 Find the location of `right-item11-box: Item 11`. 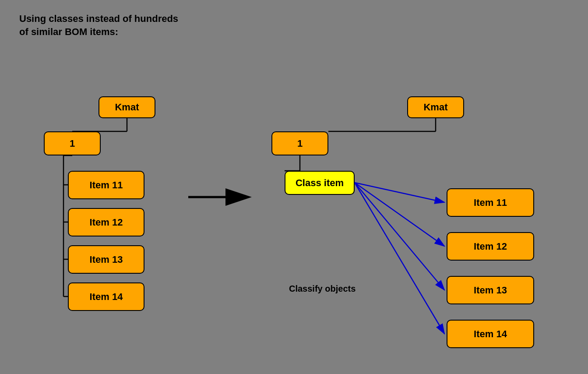

right-item11-box: Item 11 is located at coordinates (490, 202).